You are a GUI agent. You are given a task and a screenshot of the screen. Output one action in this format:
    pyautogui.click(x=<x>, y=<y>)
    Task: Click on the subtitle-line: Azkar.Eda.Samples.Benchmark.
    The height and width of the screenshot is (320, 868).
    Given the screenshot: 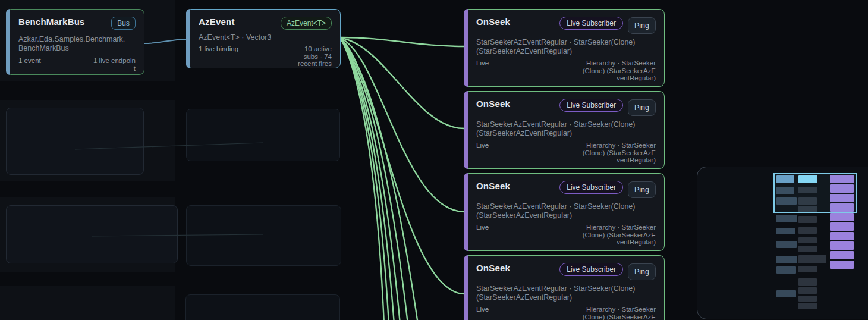 What is the action you would take?
    pyautogui.click(x=77, y=39)
    